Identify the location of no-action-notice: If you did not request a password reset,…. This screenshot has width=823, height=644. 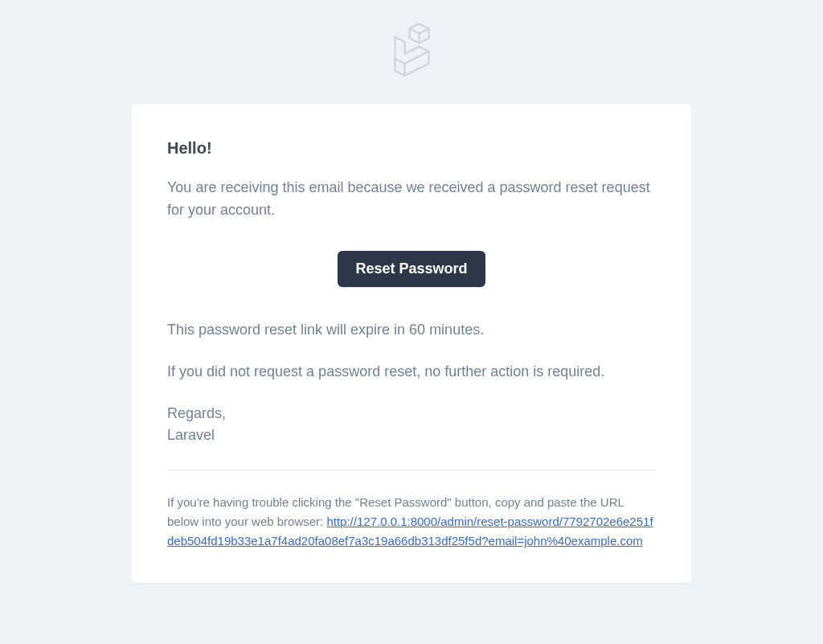
(412, 372).